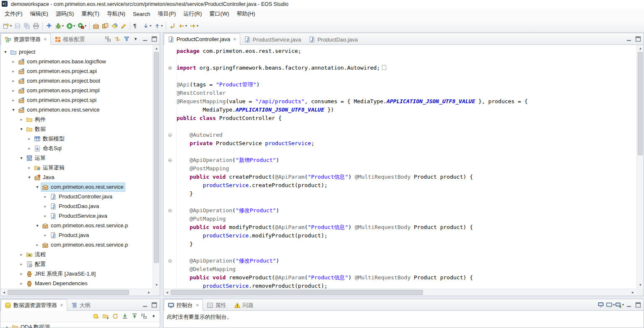  What do you see at coordinates (400, 143) in the screenshot?
I see `code-line-12: private ProductService productService;` at bounding box center [400, 143].